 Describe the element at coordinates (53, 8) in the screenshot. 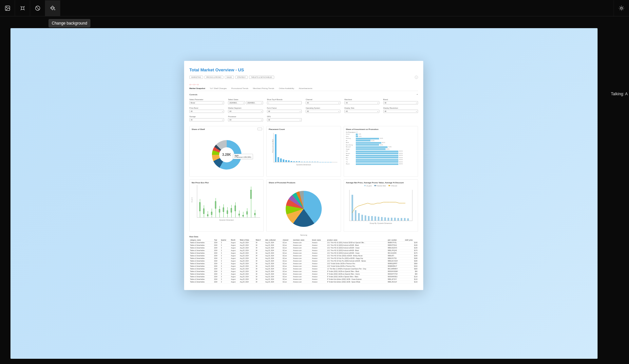

I see `change-background-button` at that location.